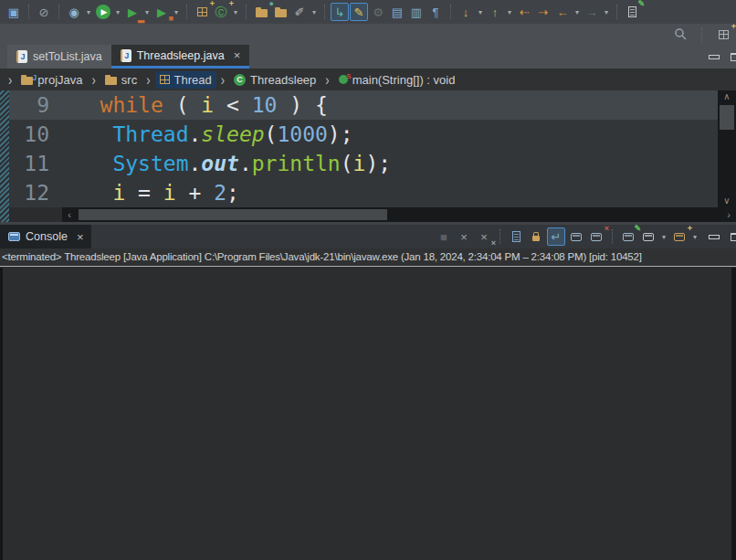  What do you see at coordinates (734, 27) in the screenshot?
I see `perspective-plus-overlay: +` at bounding box center [734, 27].